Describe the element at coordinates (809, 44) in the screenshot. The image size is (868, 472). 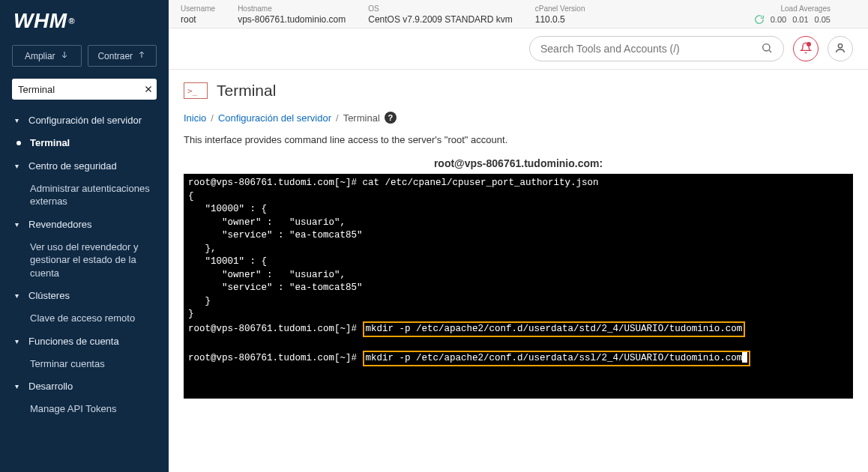
I see `notification-dot-icon` at that location.